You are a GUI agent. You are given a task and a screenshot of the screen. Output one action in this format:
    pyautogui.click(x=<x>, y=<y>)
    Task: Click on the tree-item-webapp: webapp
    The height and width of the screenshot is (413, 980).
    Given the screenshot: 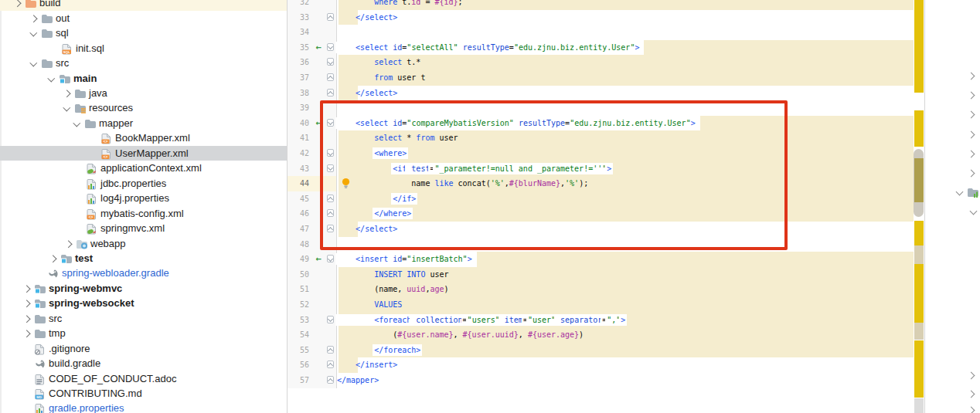 What is the action you would take?
    pyautogui.click(x=144, y=244)
    